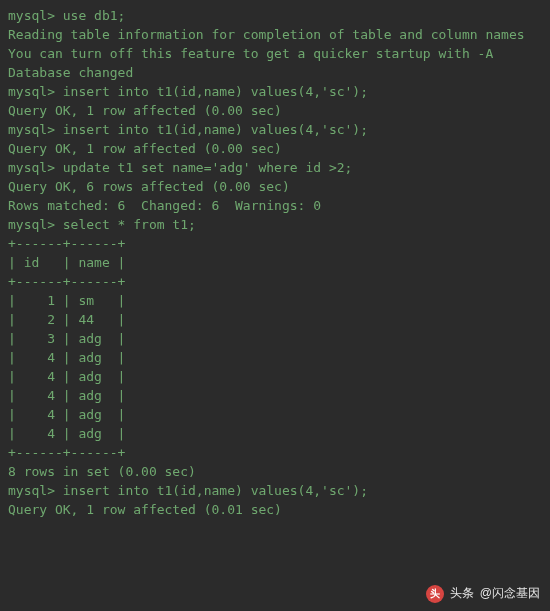 The image size is (550, 611). I want to click on terminal-line: Database changed, so click(275, 72).